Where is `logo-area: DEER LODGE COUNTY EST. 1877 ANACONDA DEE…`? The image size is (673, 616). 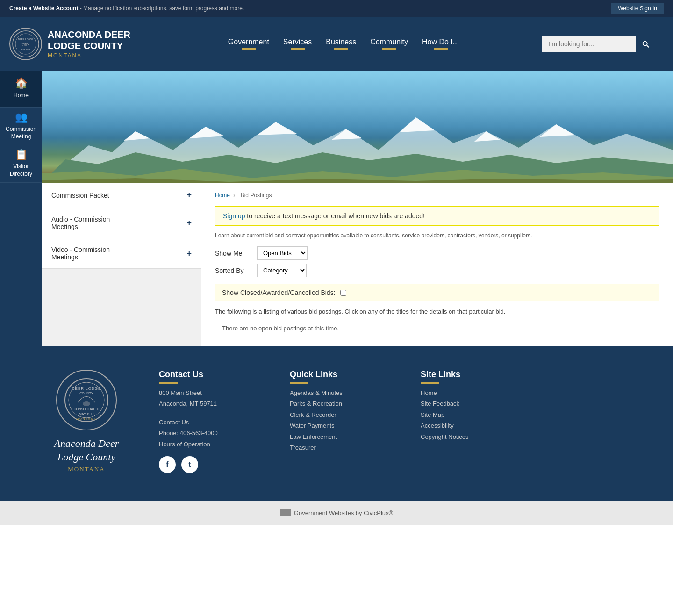
logo-area: DEER LODGE COUNTY EST. 1877 ANACONDA DEE… is located at coordinates (77, 44).